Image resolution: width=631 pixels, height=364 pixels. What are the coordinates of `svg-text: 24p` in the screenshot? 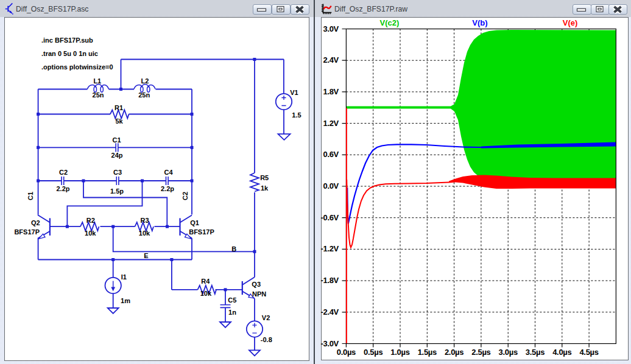 It's located at (117, 155).